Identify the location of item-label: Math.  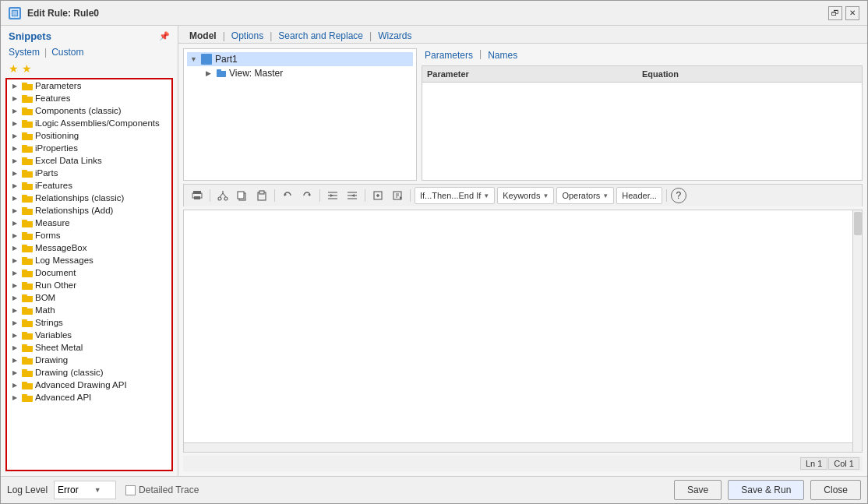
(45, 310).